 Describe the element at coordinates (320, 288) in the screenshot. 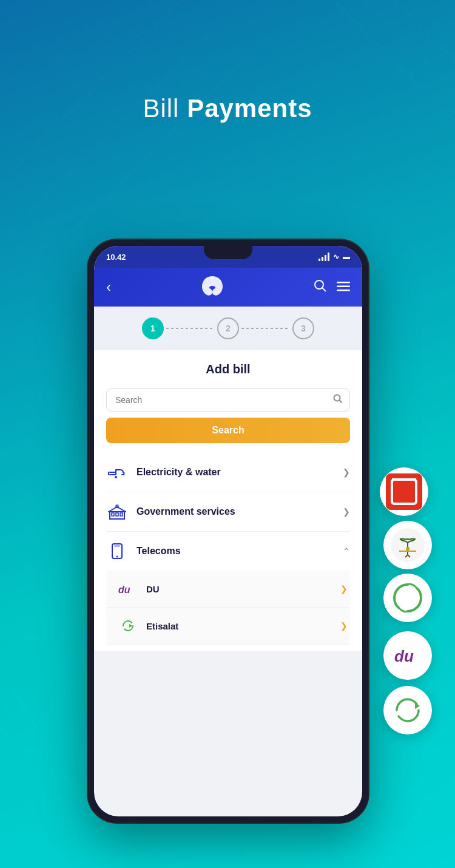

I see `search-nav-icon` at that location.